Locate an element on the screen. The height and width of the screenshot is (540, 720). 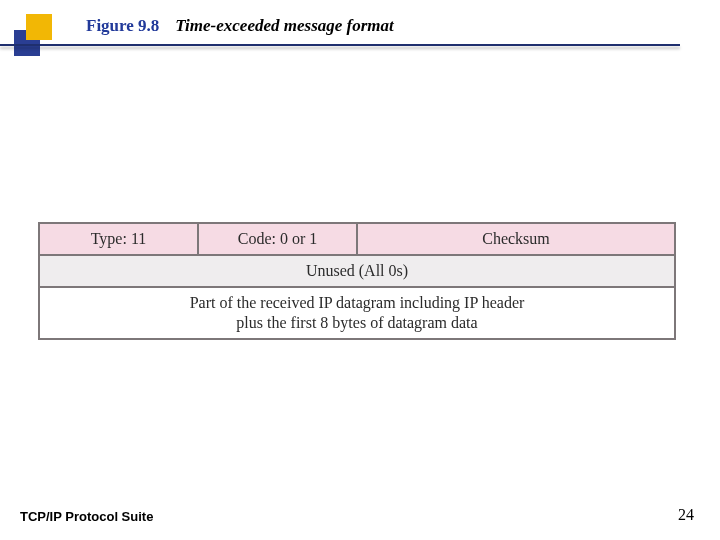
figure-label: Figure 9.8 is located at coordinates (122, 26).